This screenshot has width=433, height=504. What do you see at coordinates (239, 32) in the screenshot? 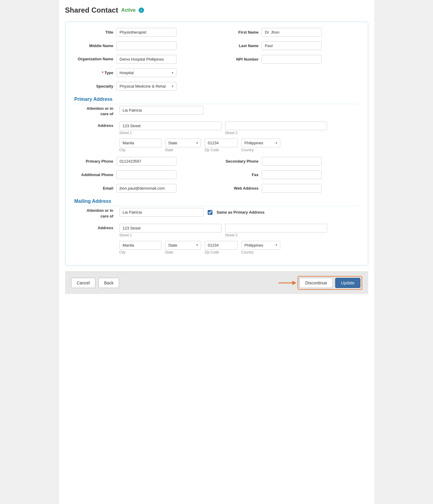
I see `firstname-label: First Name` at bounding box center [239, 32].